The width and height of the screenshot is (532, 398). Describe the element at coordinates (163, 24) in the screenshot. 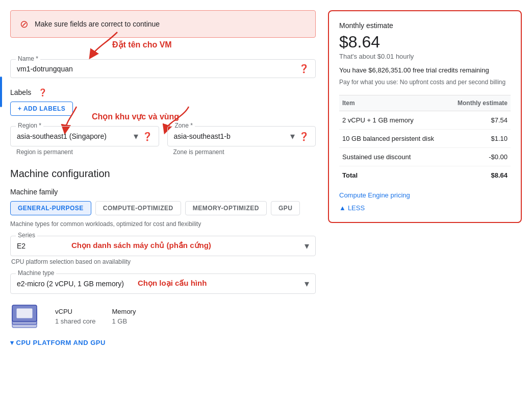

I see `alert-banner: ⊘ Make sure fields are correct to contin…` at that location.